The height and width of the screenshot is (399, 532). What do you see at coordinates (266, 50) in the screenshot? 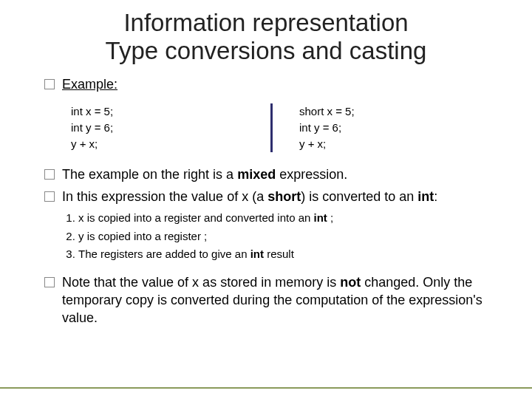
I see `title-line-2: Type conversions and casting` at bounding box center [266, 50].